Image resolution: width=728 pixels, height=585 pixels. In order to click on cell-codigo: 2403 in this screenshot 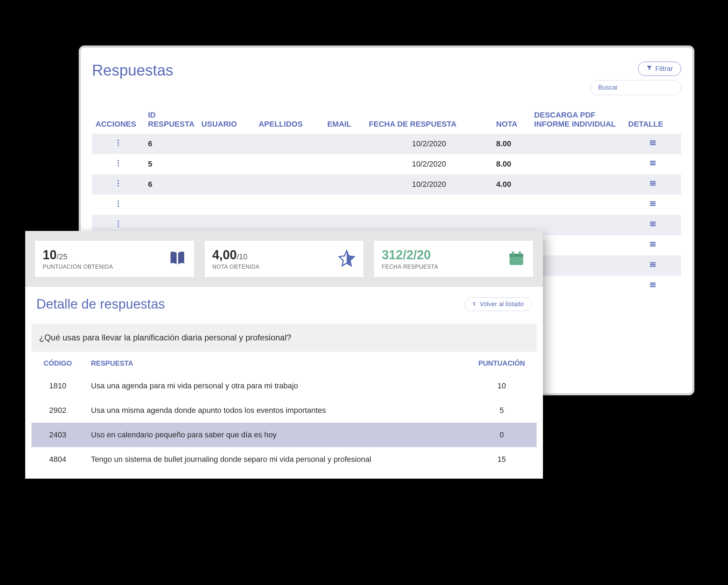, I will do `click(58, 435)`.